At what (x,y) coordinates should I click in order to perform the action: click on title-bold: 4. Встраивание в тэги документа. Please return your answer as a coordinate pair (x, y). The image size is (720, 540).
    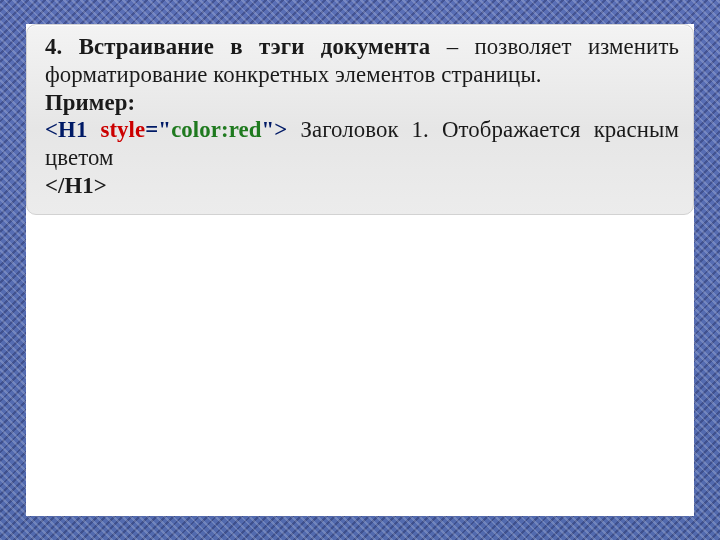
    Looking at the image, I should click on (238, 46).